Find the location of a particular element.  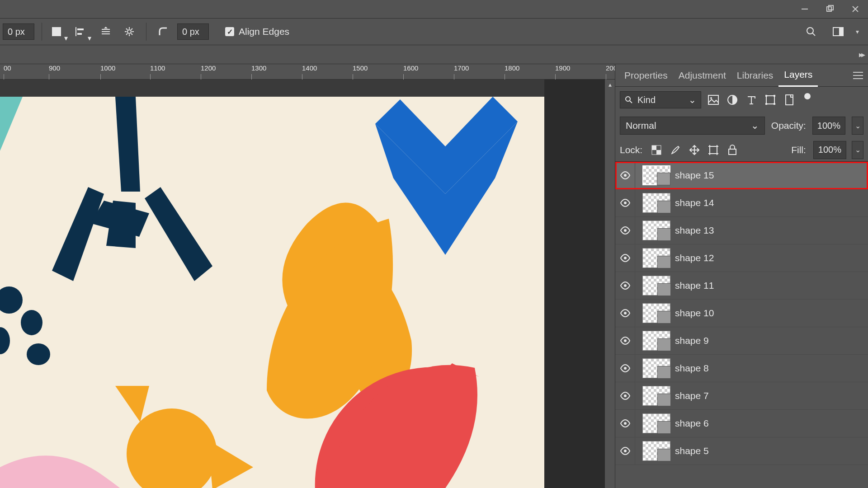

close-button is located at coordinates (855, 9).